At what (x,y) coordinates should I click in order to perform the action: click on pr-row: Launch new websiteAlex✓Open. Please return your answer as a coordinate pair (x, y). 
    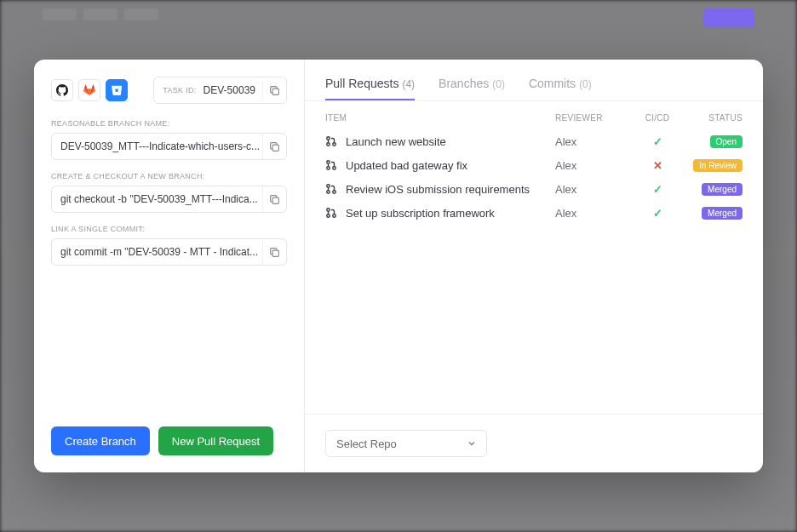
    Looking at the image, I should click on (534, 141).